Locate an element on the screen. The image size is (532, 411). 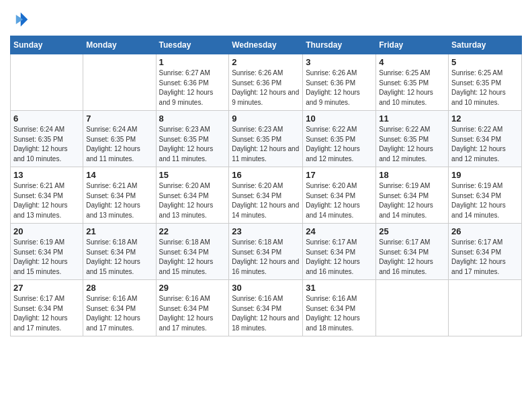
day-number: 25 is located at coordinates (412, 231).